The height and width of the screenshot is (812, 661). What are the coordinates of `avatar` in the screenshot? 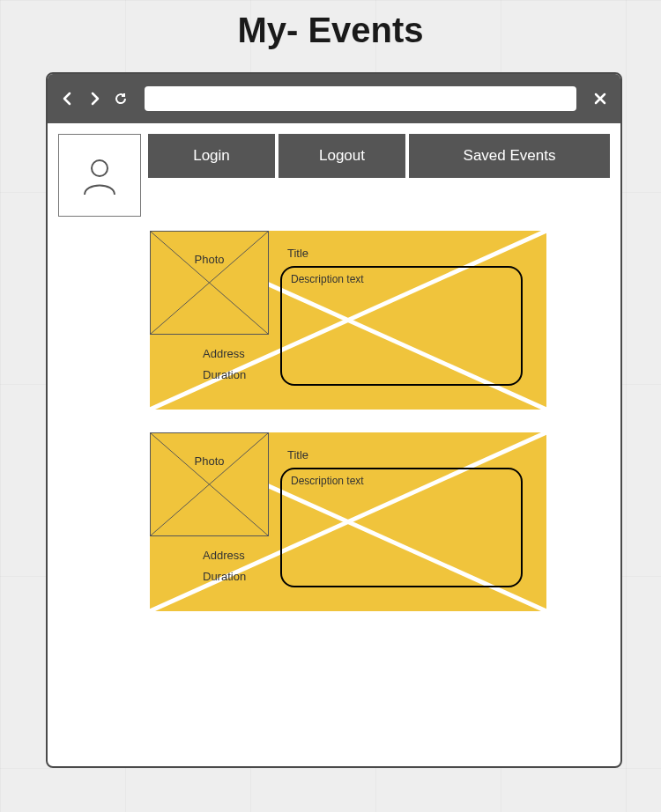 It's located at (100, 175).